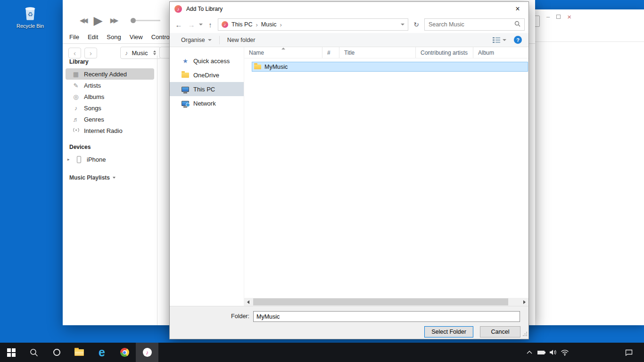  I want to click on cortana-button, so click(57, 353).